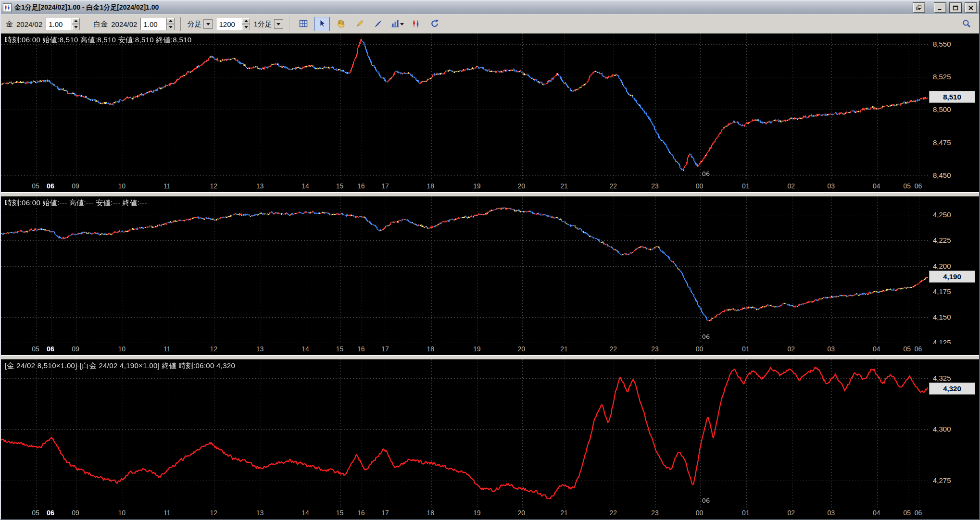 The height and width of the screenshot is (520, 980). Describe the element at coordinates (967, 24) in the screenshot. I see `settings-magnifier-icon` at that location.